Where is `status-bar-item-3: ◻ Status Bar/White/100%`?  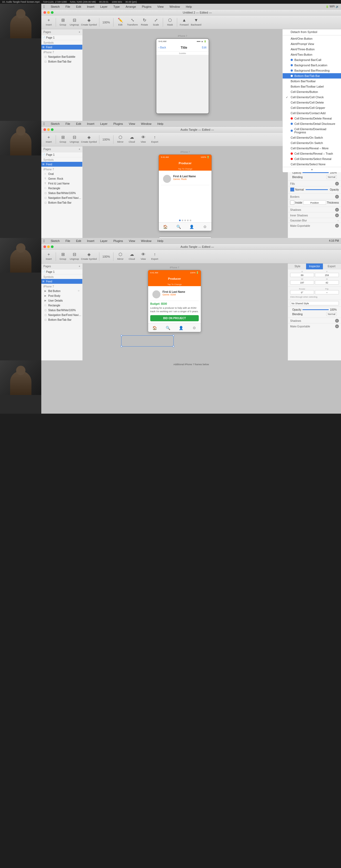
status-bar-item-3: ◻ Status Bar/White/100% is located at coordinates (62, 310).